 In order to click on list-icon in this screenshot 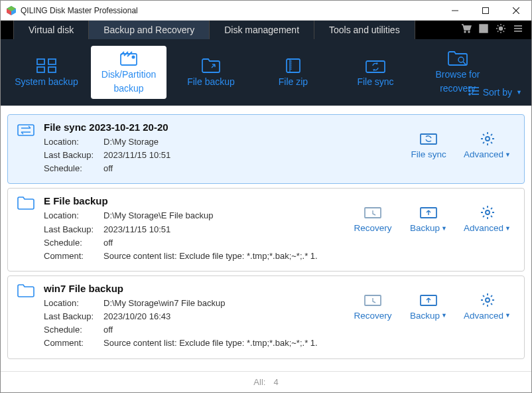, I will do `click(474, 92)`.